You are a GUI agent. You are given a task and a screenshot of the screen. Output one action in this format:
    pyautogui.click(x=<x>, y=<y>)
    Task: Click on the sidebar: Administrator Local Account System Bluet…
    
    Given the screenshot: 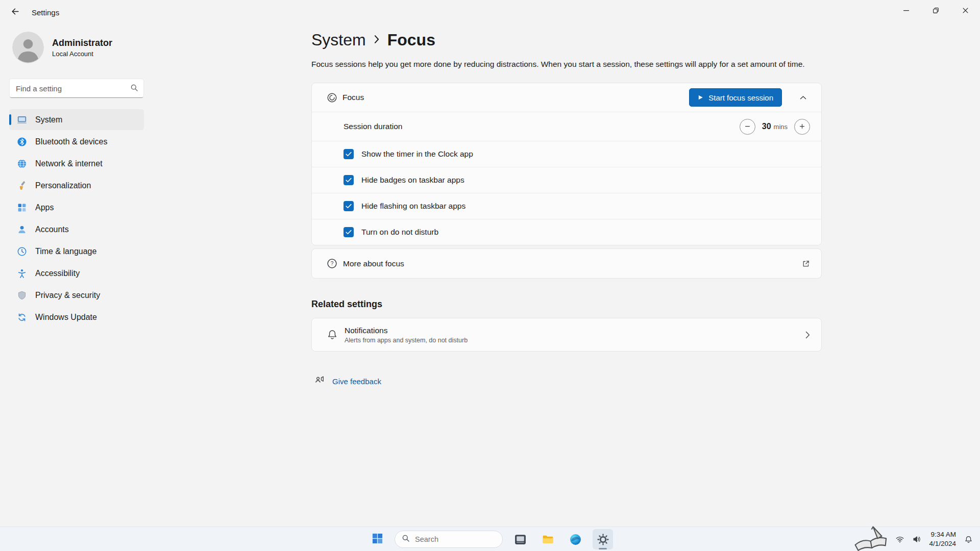 What is the action you would take?
    pyautogui.click(x=77, y=276)
    